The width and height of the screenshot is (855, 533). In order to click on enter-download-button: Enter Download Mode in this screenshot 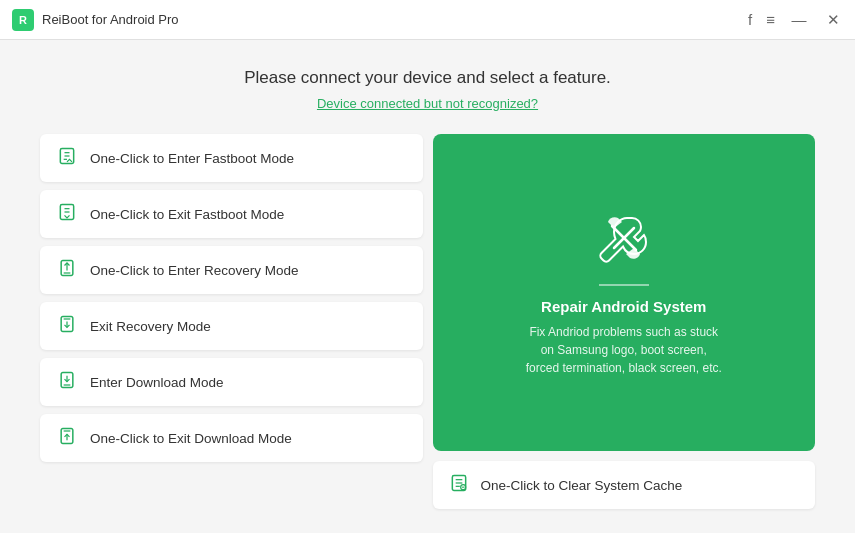, I will do `click(232, 382)`.